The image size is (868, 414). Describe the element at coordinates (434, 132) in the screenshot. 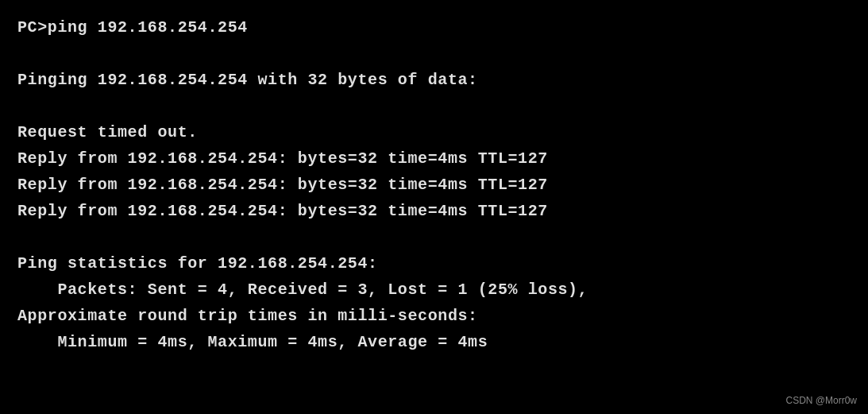

I see `timeout-line: Request timed out.` at that location.